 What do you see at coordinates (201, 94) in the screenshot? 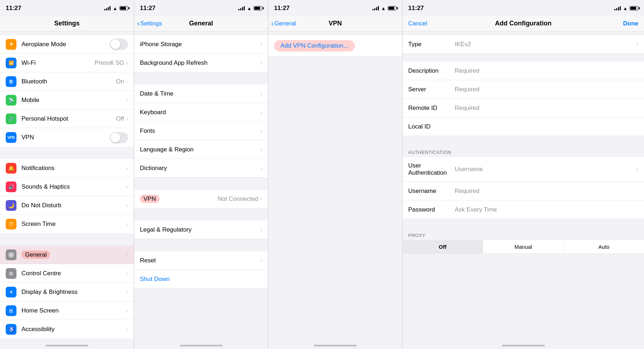
I see `datetime-row: Date & Time ›` at bounding box center [201, 94].